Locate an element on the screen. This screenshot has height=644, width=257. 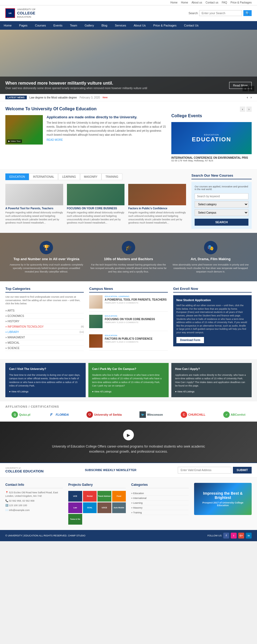
news-title-3: FACTORS IN PUBLIC'S CONFIDENCE is located at coordinates (128, 339).